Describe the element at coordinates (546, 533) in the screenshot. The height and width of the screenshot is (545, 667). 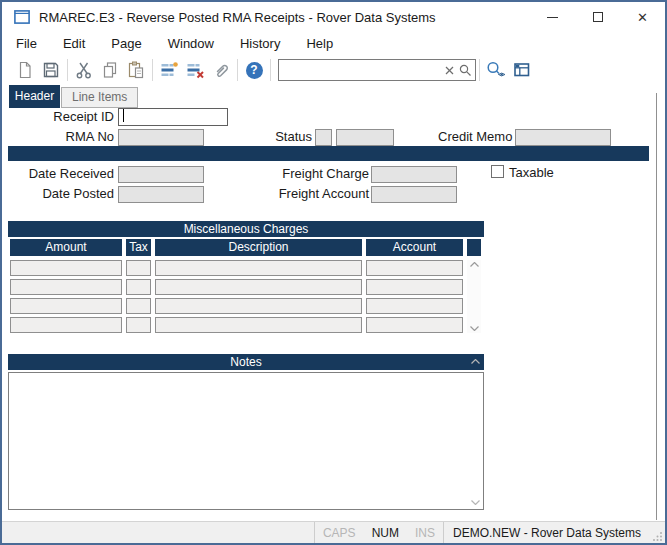
I see `statusbar-message: DEMO.NEW - Rover Data Systems` at that location.